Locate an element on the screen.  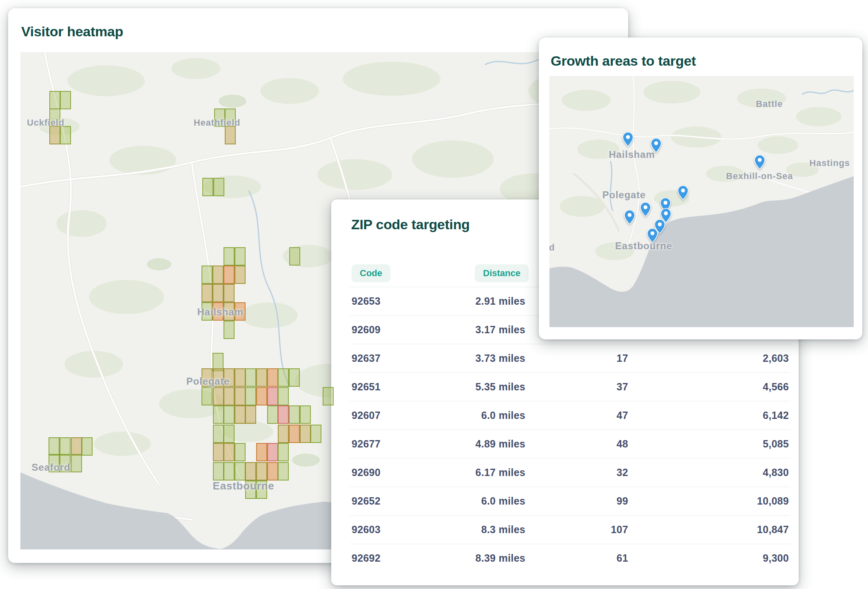
cell-distance: 3.73 miles is located at coordinates (500, 358).